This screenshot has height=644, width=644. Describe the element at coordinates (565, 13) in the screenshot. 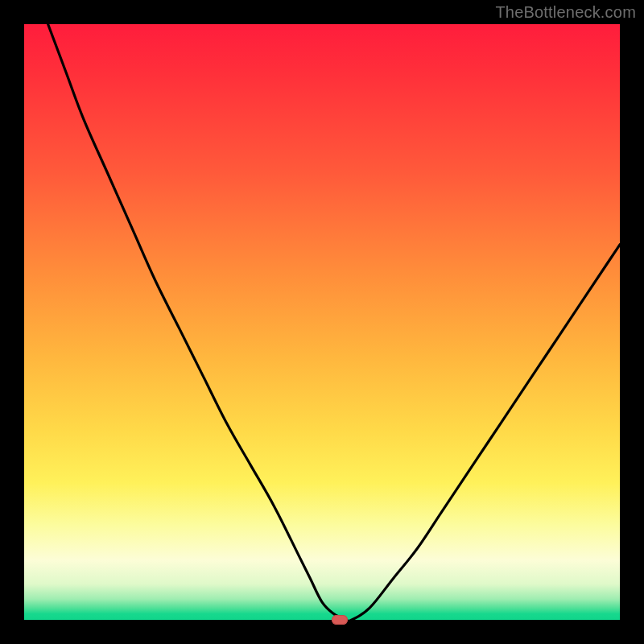

I see `watermark-text: TheBottleneck.com` at that location.